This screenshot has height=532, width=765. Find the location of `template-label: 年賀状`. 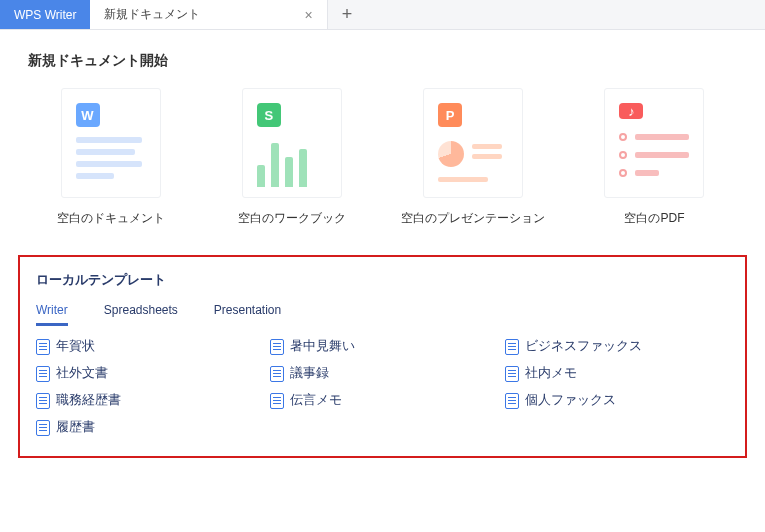

template-label: 年賀状 is located at coordinates (76, 346).